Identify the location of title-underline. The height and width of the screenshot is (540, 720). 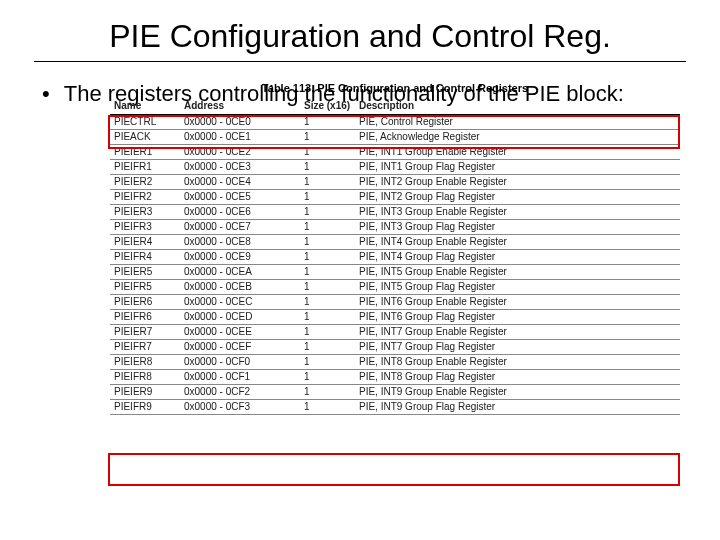
(360, 62).